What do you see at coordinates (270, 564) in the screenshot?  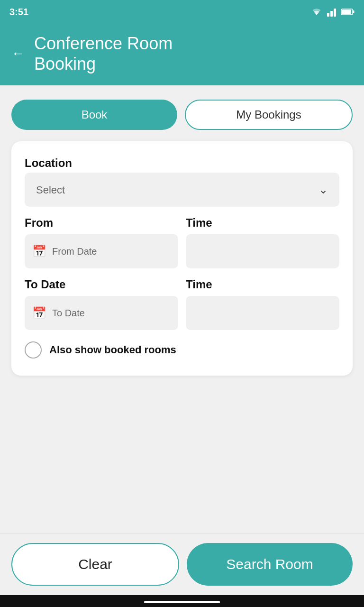 I see `search-room-button: Search Room` at bounding box center [270, 564].